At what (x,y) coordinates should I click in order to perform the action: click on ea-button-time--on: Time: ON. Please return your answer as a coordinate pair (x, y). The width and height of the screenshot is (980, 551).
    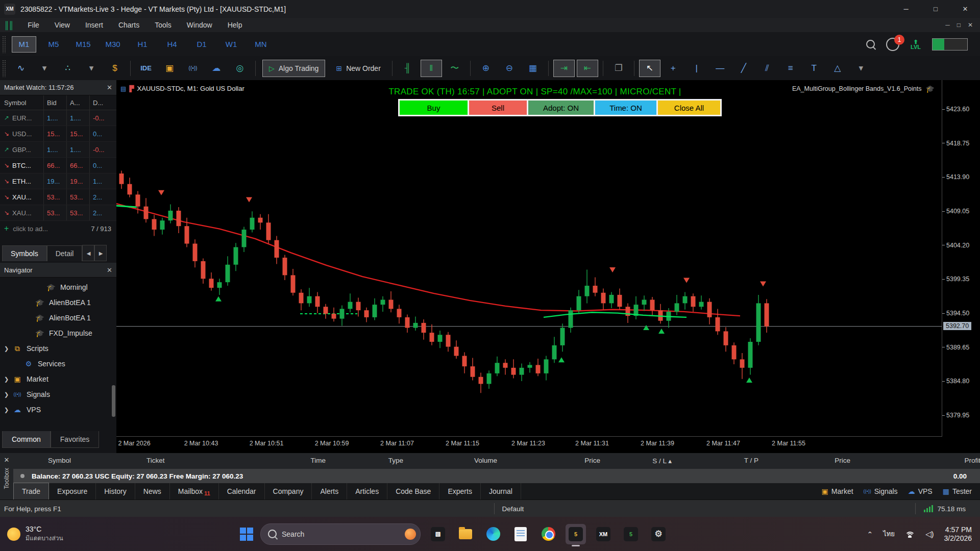
    Looking at the image, I should click on (626, 108).